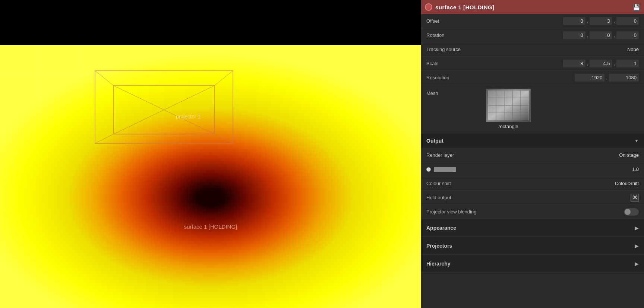 The image size is (644, 308). Describe the element at coordinates (460, 7) in the screenshot. I see `title-bar-left: surface 1 [HOLDING]` at that location.